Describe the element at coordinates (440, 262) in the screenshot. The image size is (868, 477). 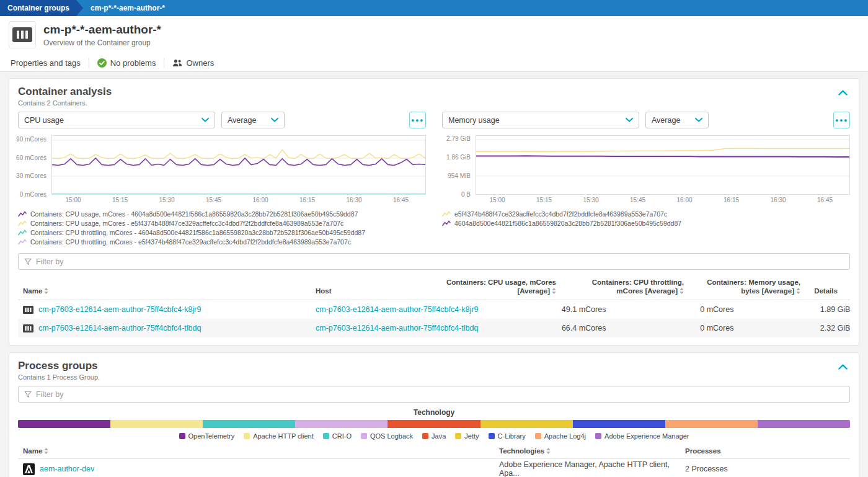
I see `containers-filter-input` at that location.